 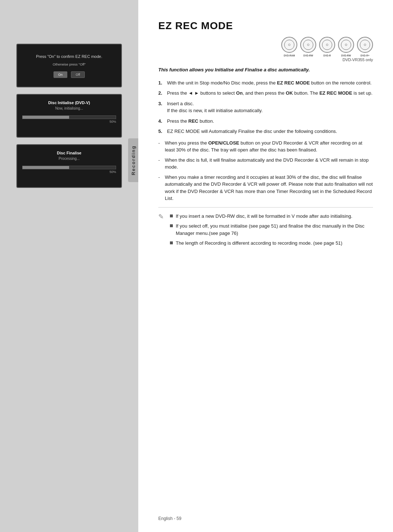 I want to click on screen2-progress-label: 50%, so click(x=69, y=122).